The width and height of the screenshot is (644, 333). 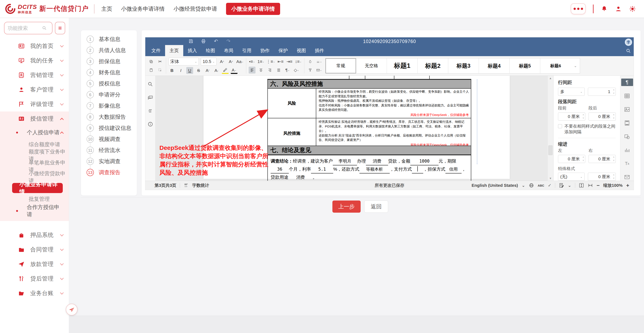 What do you see at coordinates (320, 51) in the screenshot?
I see `menu-tab-plugins: 插件` at bounding box center [320, 51].